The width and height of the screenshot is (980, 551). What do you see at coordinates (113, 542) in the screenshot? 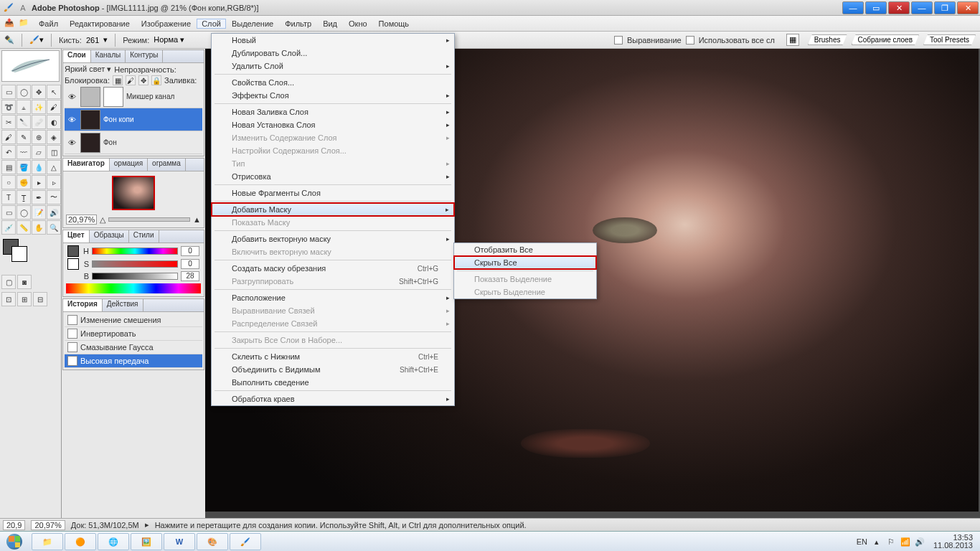
I see `task-chrome: 🌐` at bounding box center [113, 542].